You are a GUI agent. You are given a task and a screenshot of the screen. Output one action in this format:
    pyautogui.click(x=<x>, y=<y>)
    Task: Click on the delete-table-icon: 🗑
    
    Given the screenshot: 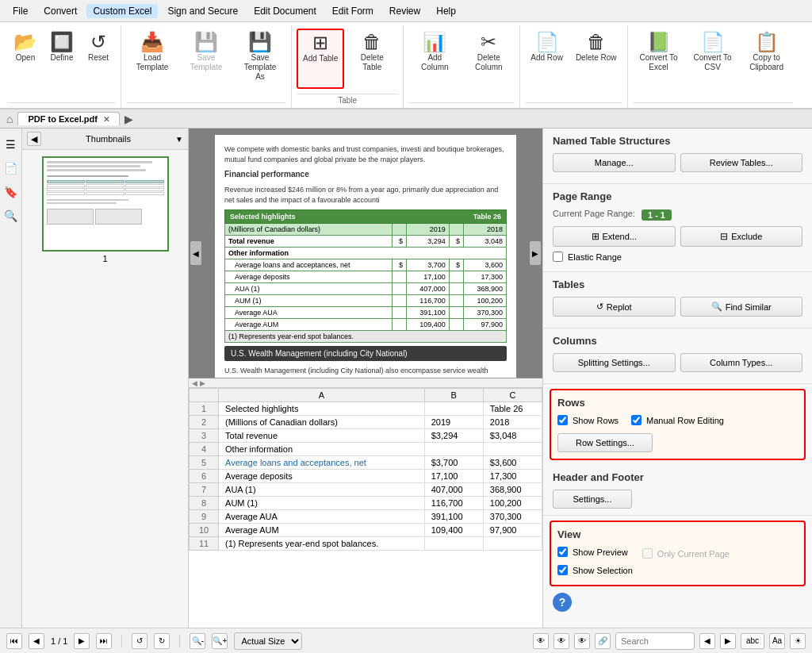 What is the action you would take?
    pyautogui.click(x=372, y=42)
    